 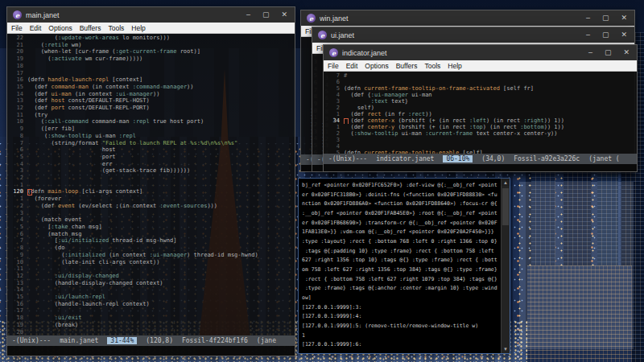 I want to click on code-text: (:show-tooltip ui-man :current-frame tex…, so click(x=490, y=134).